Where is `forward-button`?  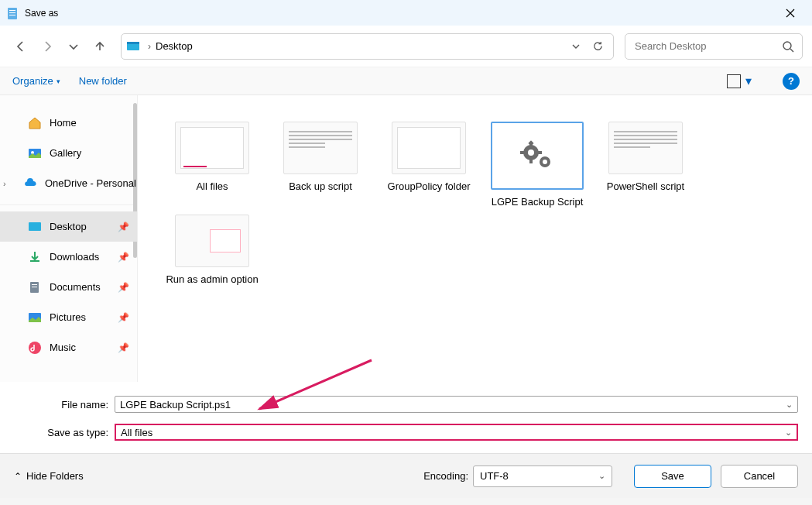
forward-button is located at coordinates (47, 46).